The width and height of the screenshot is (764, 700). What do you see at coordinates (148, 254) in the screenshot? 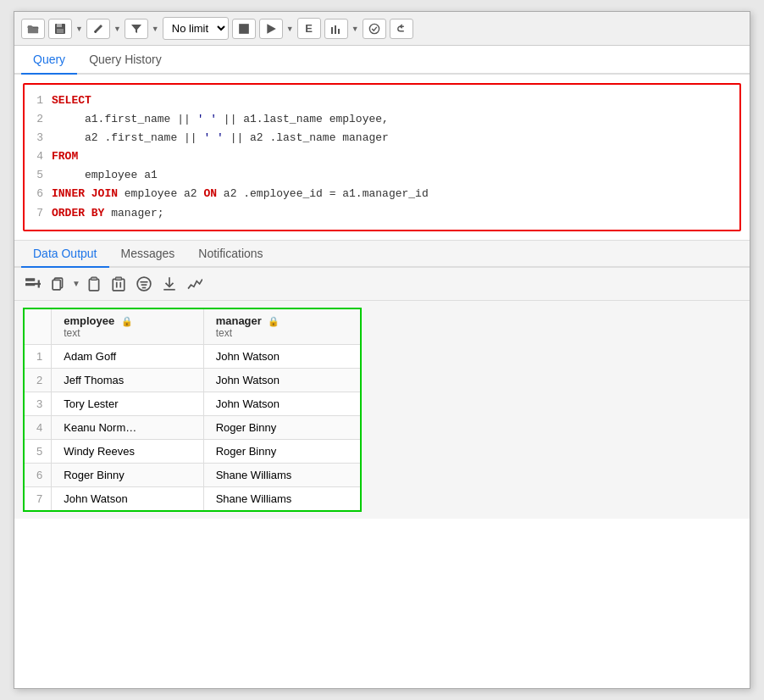
I see `tab-messages: Messages` at bounding box center [148, 254].